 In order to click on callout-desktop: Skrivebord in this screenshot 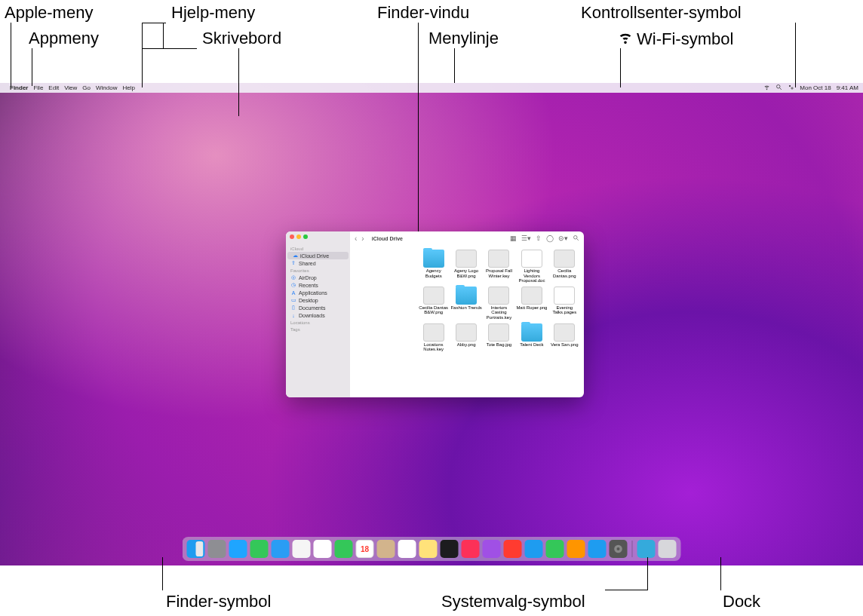, I will do `click(241, 38)`.